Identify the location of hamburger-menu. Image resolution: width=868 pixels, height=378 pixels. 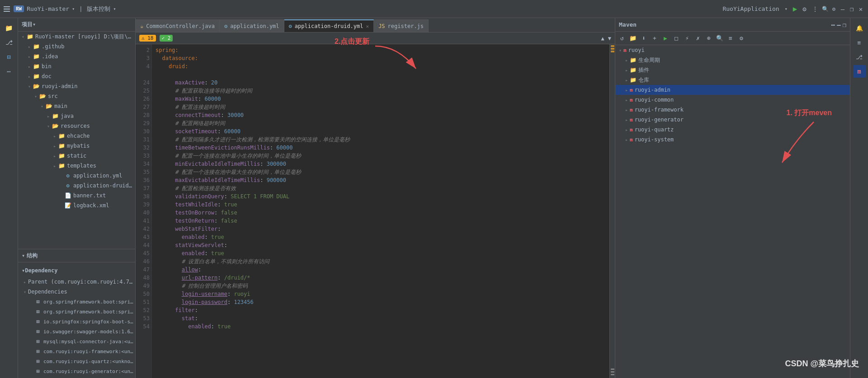
(7, 9).